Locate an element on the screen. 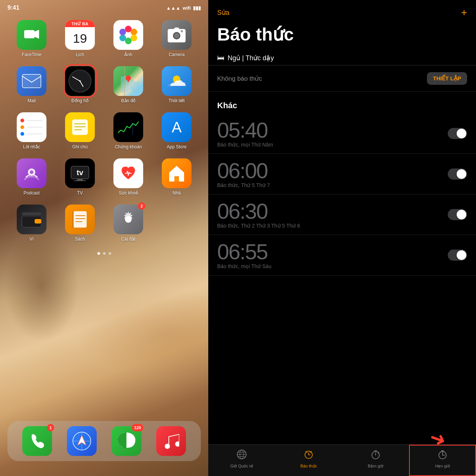 The height and width of the screenshot is (476, 476). app-item-camera: Camera is located at coordinates (177, 39).